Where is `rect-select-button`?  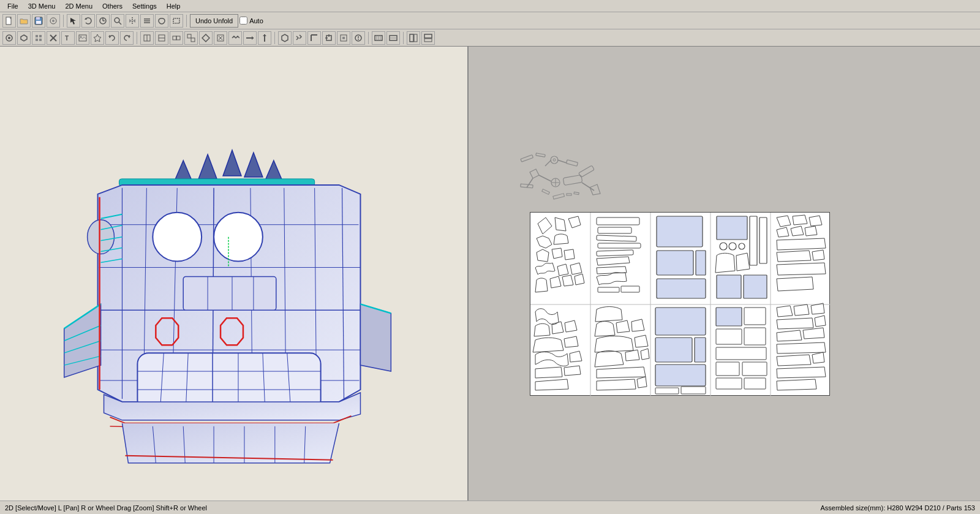
rect-select-button is located at coordinates (176, 21).